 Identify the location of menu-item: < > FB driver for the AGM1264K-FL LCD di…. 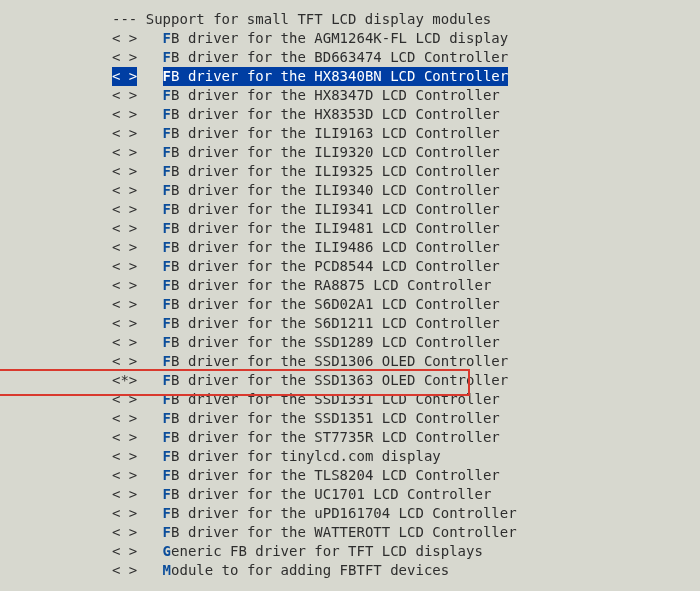
(350, 38).